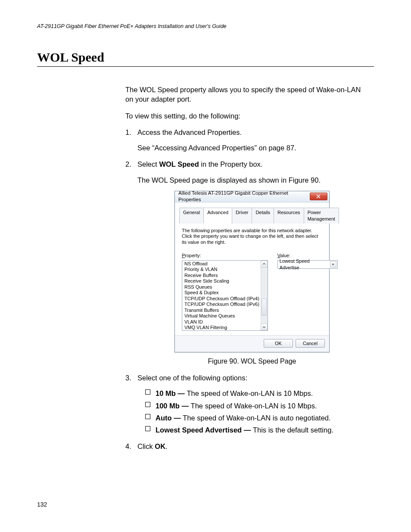 The image size is (411, 532). What do you see at coordinates (222, 299) in the screenshot?
I see `property-list-item: TCP/UDP Checksum Offload (IPv4)` at bounding box center [222, 299].